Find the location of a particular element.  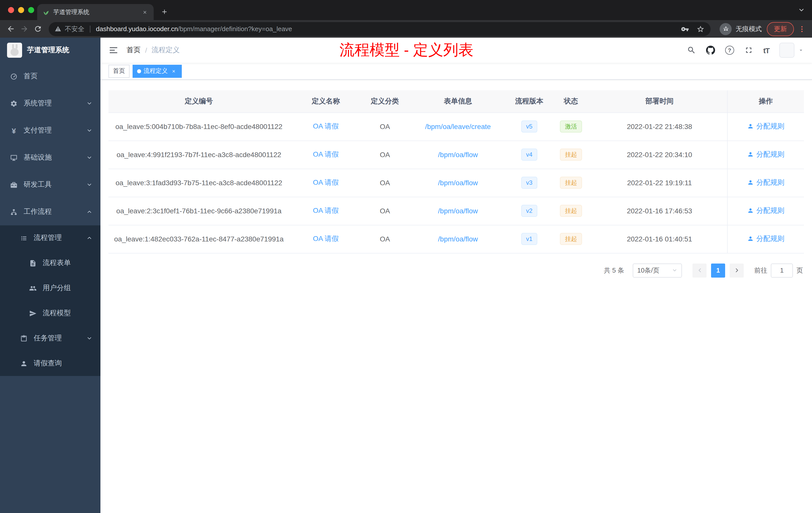

paper-plane-icon is located at coordinates (33, 313).